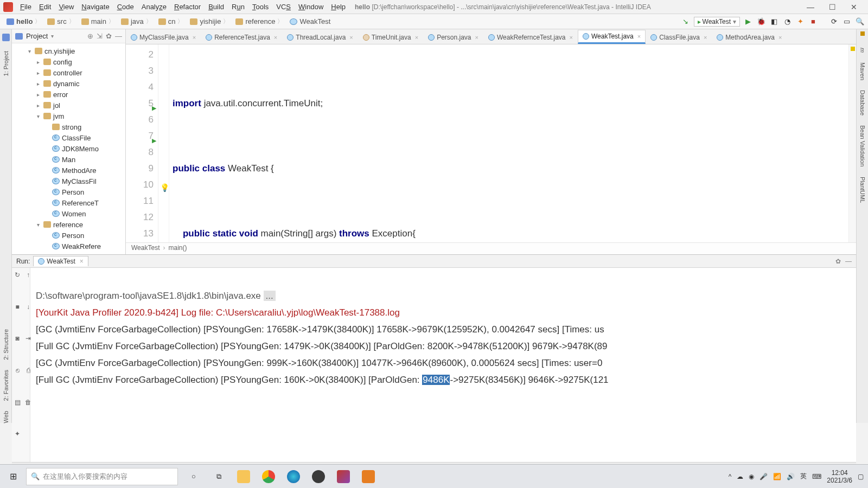 The image size is (868, 488). What do you see at coordinates (774, 22) in the screenshot?
I see `coverage-button: ◧` at bounding box center [774, 22].